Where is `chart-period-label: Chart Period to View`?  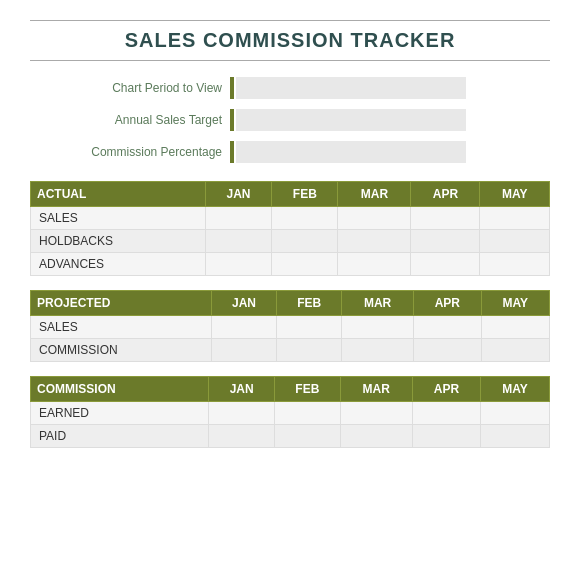
chart-period-label: Chart Period to View is located at coordinates (150, 88).